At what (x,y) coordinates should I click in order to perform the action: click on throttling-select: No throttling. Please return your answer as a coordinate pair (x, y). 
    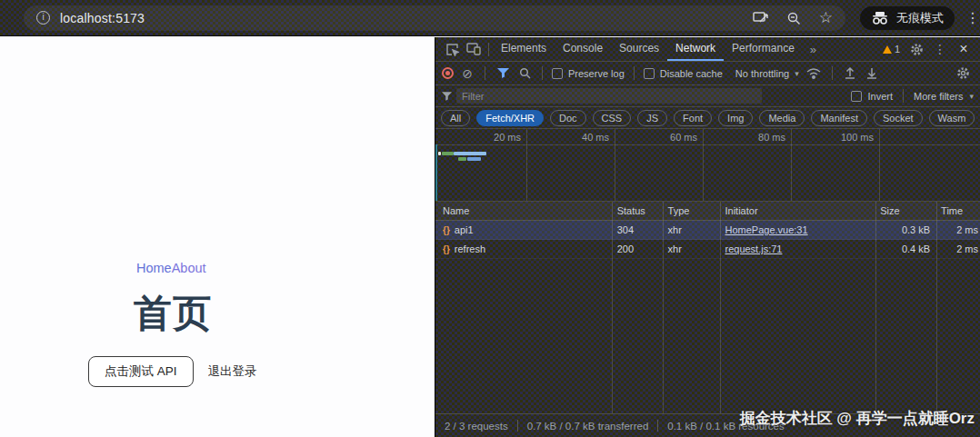
    Looking at the image, I should click on (762, 74).